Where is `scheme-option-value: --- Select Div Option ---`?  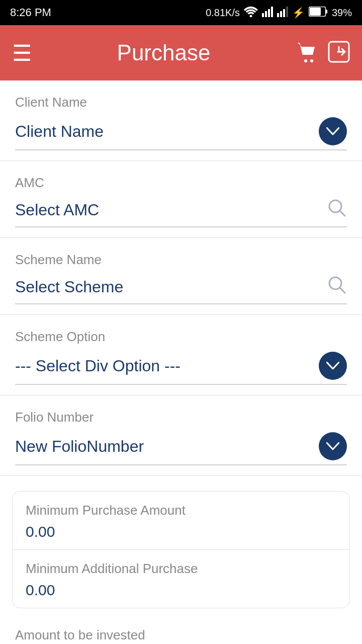 scheme-option-value: --- Select Div Option --- is located at coordinates (98, 366).